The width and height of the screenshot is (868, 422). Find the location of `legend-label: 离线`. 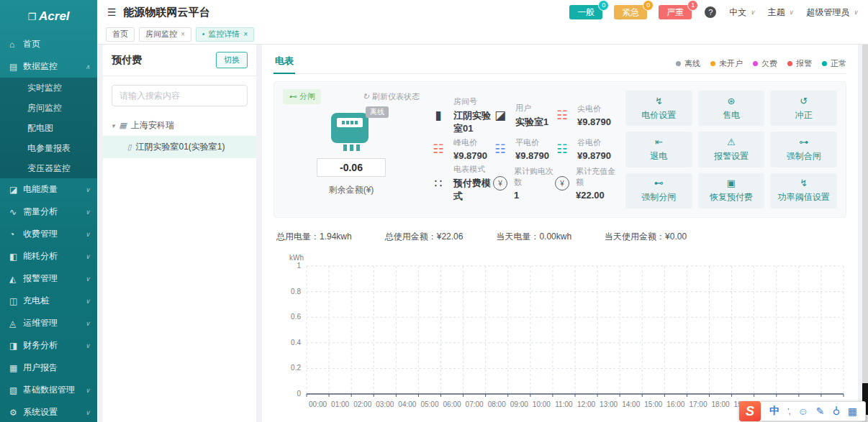

legend-label: 离线 is located at coordinates (692, 63).